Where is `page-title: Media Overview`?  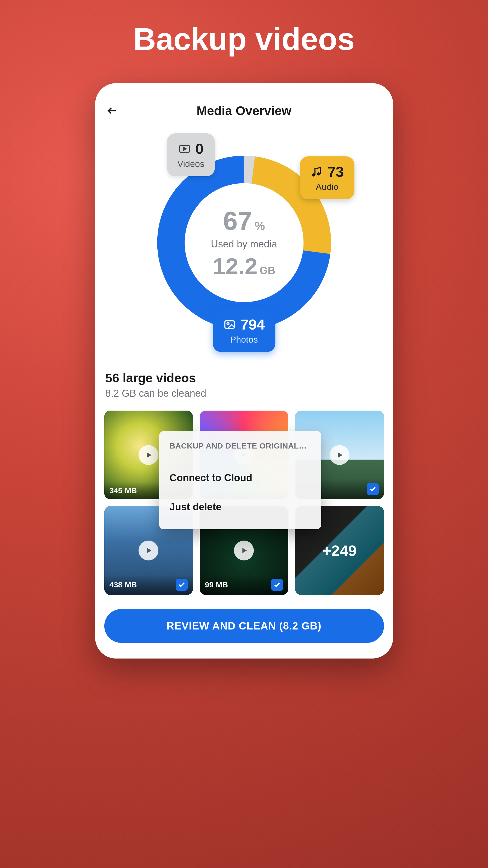
page-title: Media Overview is located at coordinates (244, 111).